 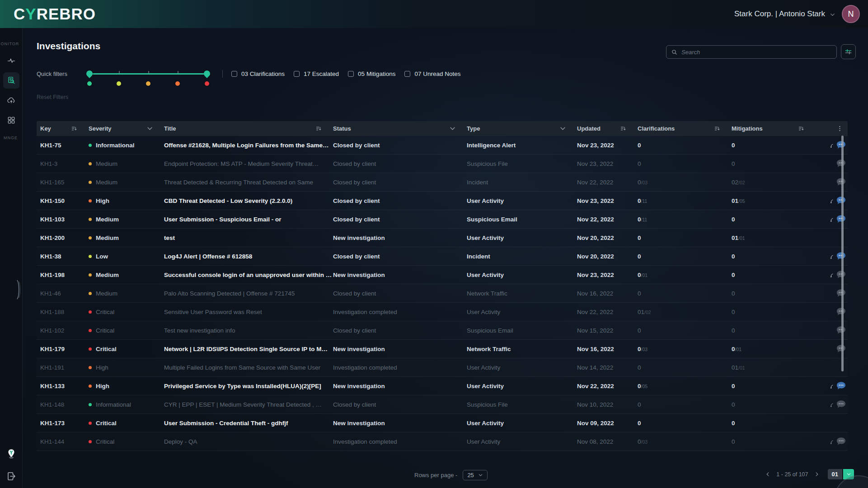 I want to click on filter-checkbox: 17 Escalated, so click(x=316, y=74).